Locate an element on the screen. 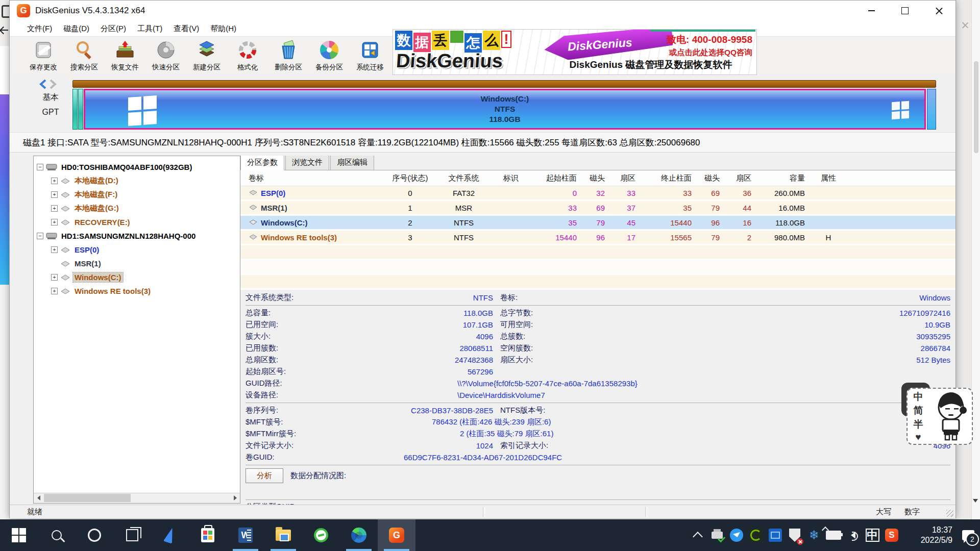 The width and height of the screenshot is (980, 551). tree-item-hd1: − HD1:SAMSUNGMZNLN128HAHQ-000 is located at coordinates (137, 236).